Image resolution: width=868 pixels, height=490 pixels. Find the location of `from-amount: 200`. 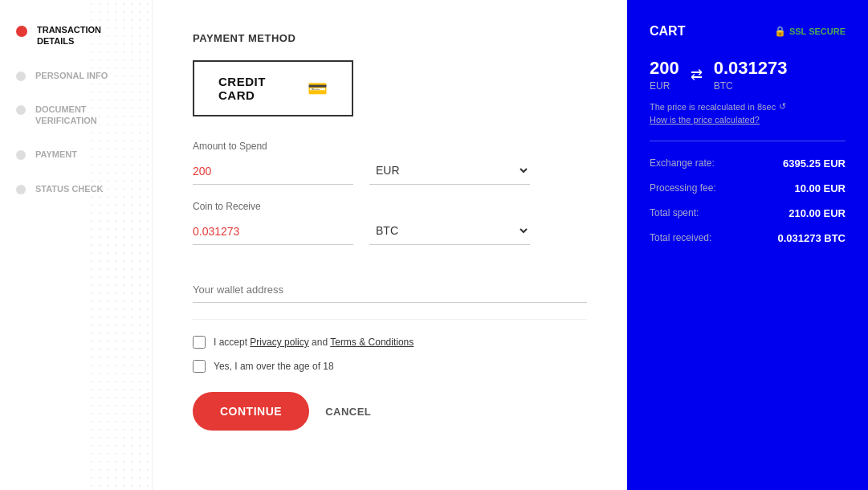

from-amount: 200 is located at coordinates (665, 68).